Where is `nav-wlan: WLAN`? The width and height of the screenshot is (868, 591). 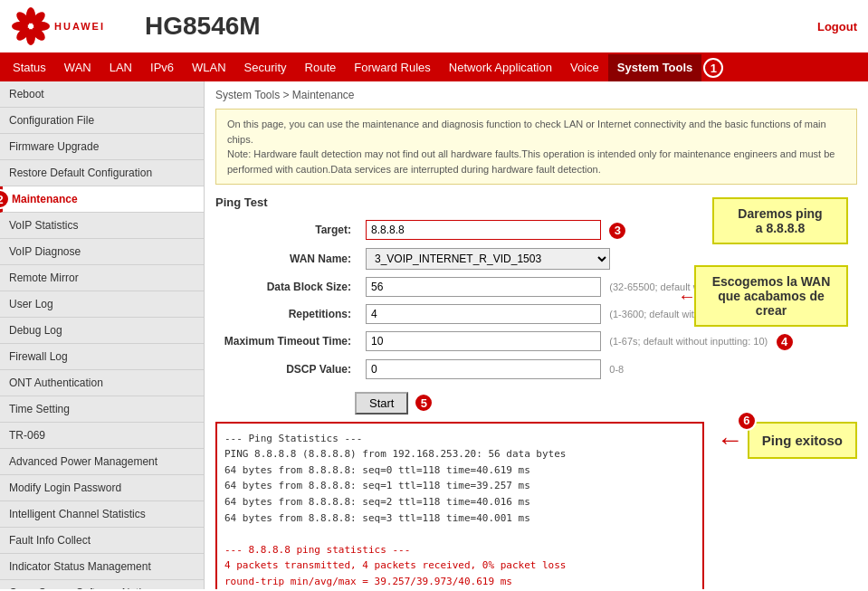
nav-wlan: WLAN is located at coordinates (209, 68).